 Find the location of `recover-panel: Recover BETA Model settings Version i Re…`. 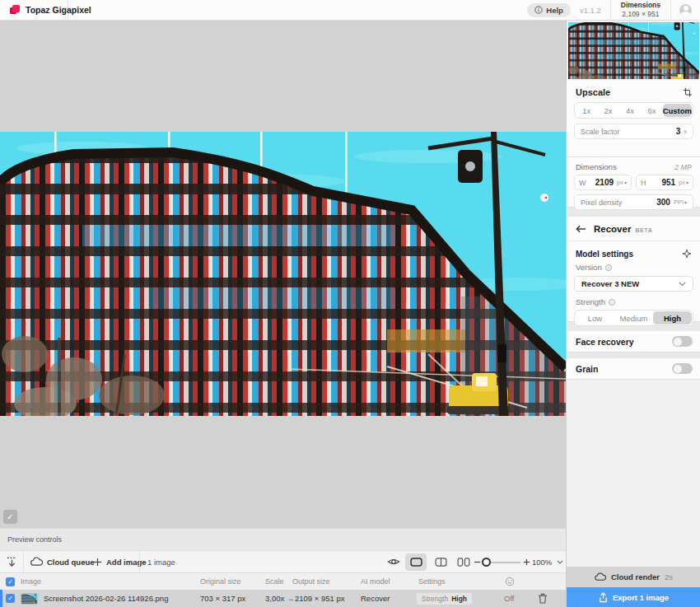

recover-panel: Recover BETA Model settings Version i Re… is located at coordinates (633, 269).